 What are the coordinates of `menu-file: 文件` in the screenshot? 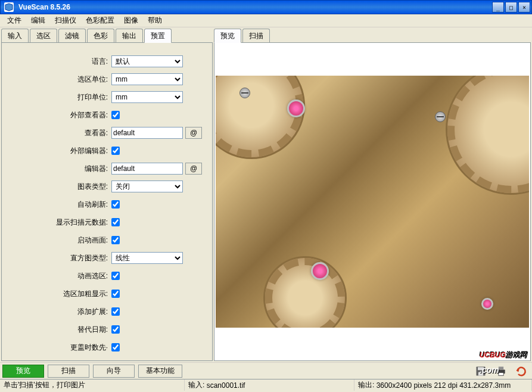 It's located at (14, 20).